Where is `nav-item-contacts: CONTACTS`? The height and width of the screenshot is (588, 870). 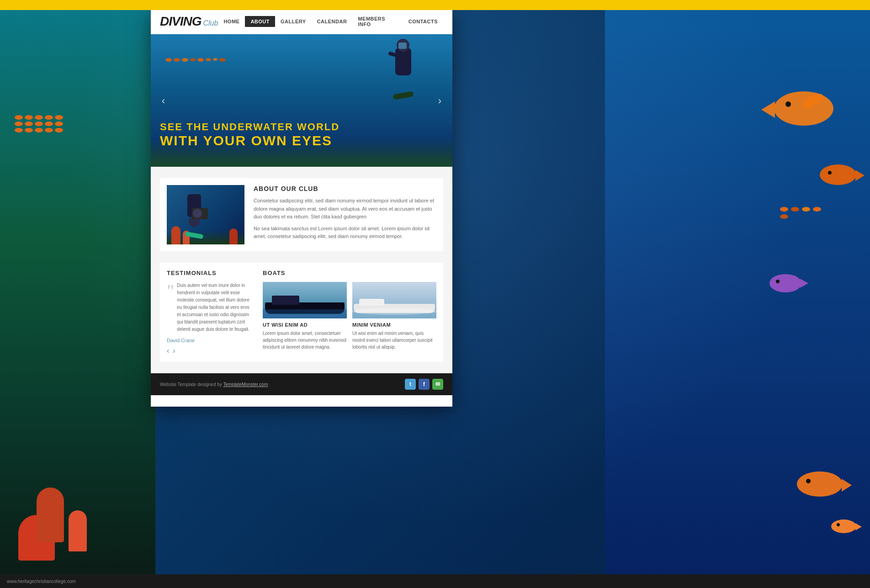 nav-item-contacts: CONTACTS is located at coordinates (423, 21).